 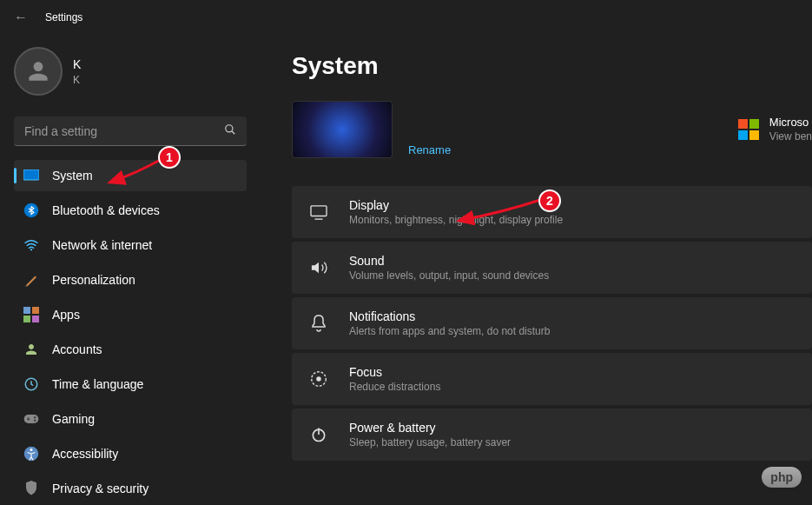 What do you see at coordinates (31, 384) in the screenshot?
I see `clock-icon` at bounding box center [31, 384].